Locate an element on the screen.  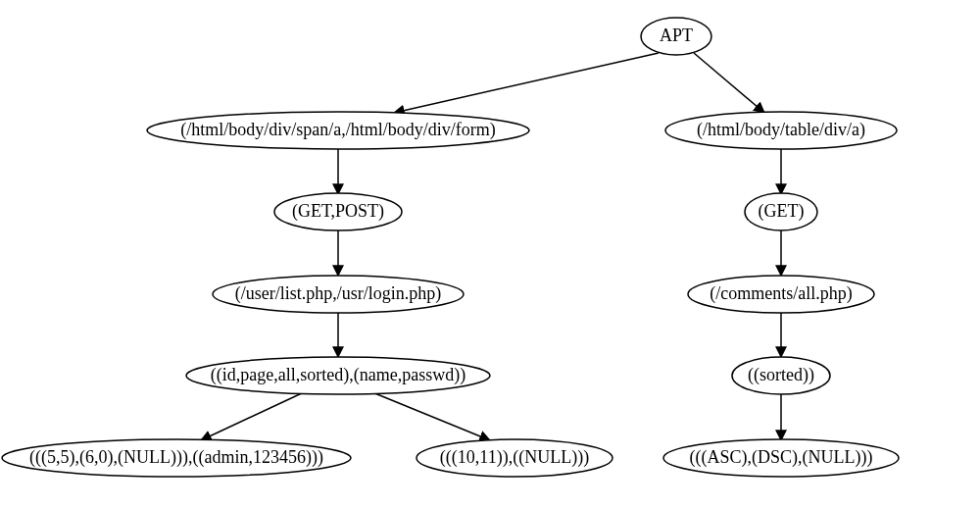
node-left-l3-label: (GET,POST) is located at coordinates (338, 212).